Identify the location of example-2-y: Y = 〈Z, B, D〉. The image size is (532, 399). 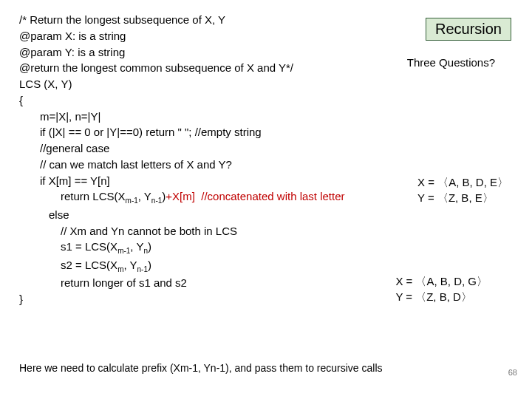
(442, 297).